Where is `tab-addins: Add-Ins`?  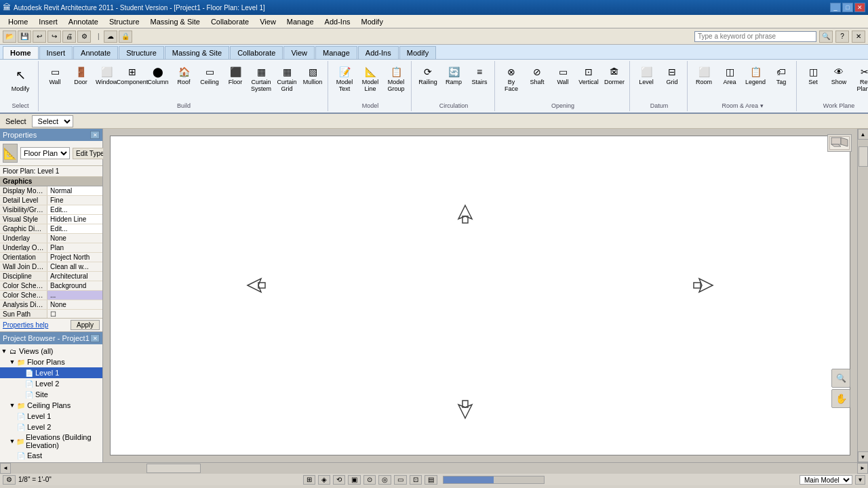 tab-addins: Add-Ins is located at coordinates (378, 53).